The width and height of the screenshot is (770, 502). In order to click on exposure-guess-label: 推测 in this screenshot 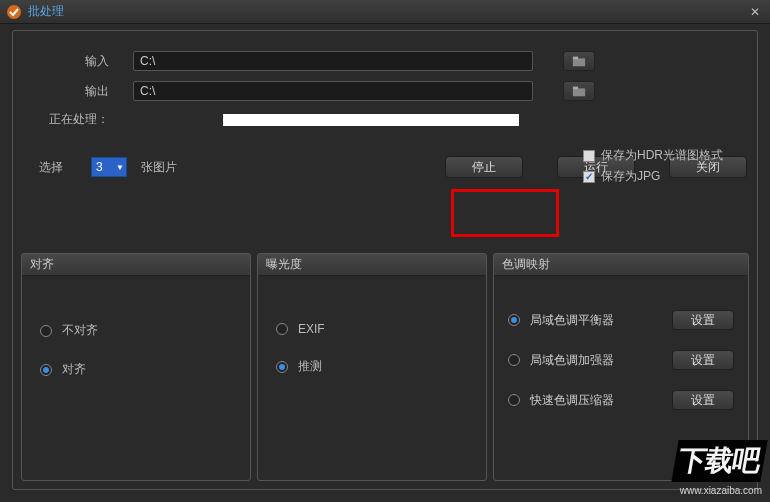, I will do `click(310, 366)`.